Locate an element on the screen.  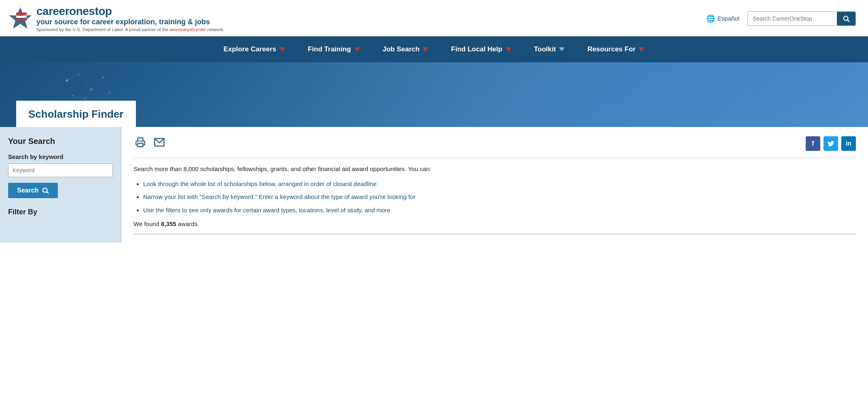
nav-explore-careers-arrow is located at coordinates (282, 49).